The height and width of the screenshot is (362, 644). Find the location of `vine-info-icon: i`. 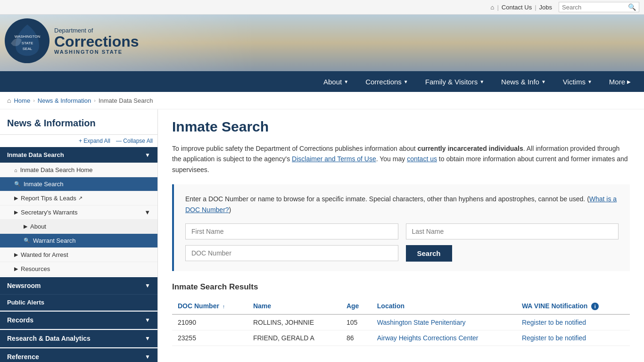

vine-info-icon: i is located at coordinates (595, 306).